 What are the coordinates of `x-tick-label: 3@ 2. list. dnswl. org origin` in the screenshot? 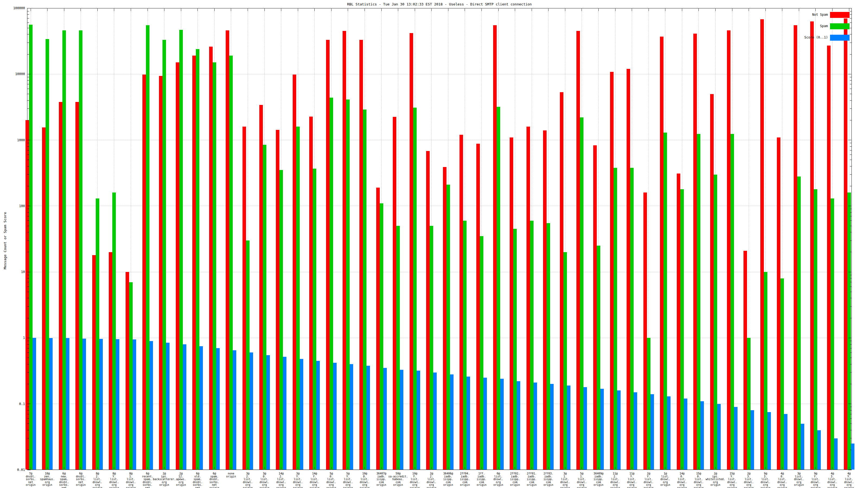 It's located at (247, 480).